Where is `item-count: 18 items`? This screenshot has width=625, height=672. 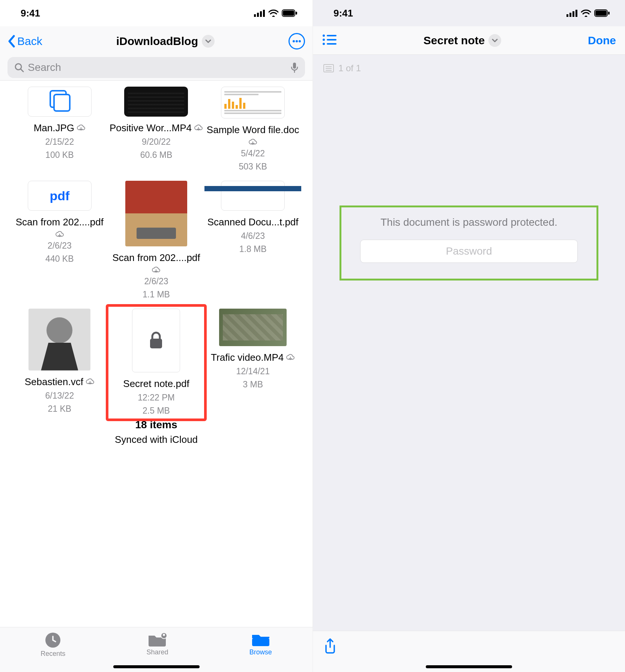
item-count: 18 items is located at coordinates (156, 425).